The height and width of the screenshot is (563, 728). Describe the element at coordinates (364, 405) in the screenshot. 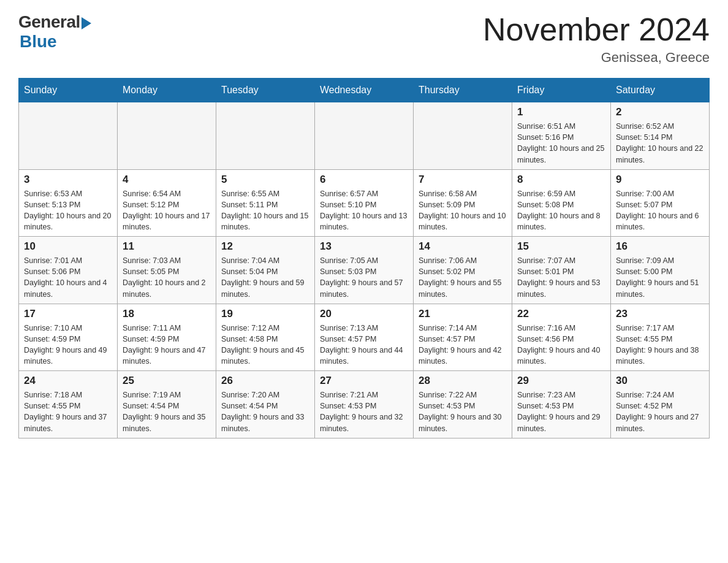

I see `calendar-cell: 27Sunrise: 7:21 AM Sunset: 4:53 PM Dayli…` at that location.